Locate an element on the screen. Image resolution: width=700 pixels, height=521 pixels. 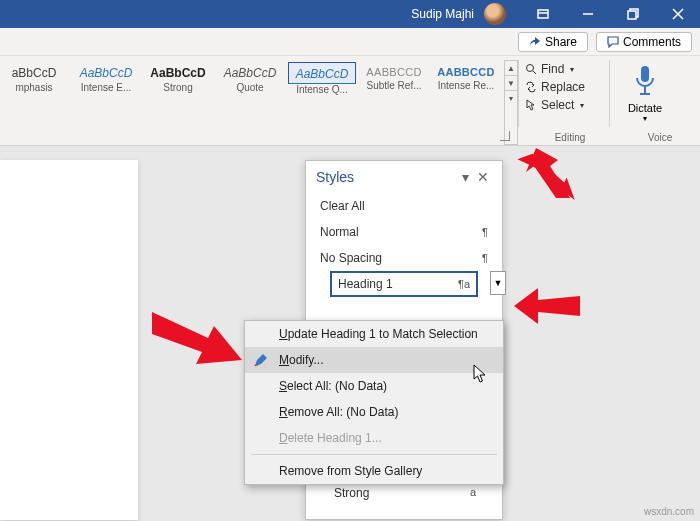
find-button: Find▾ is located at coordinates (564, 69).